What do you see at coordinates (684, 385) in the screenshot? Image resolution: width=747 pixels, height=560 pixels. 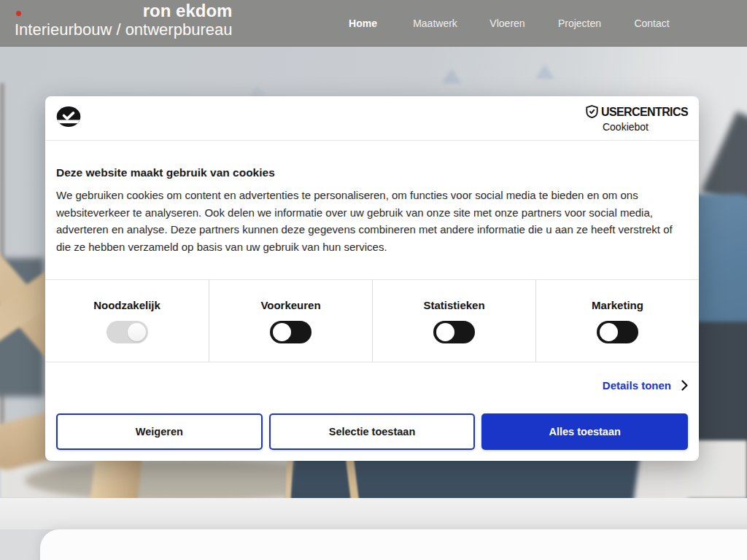 I see `chevron-right-icon` at bounding box center [684, 385].